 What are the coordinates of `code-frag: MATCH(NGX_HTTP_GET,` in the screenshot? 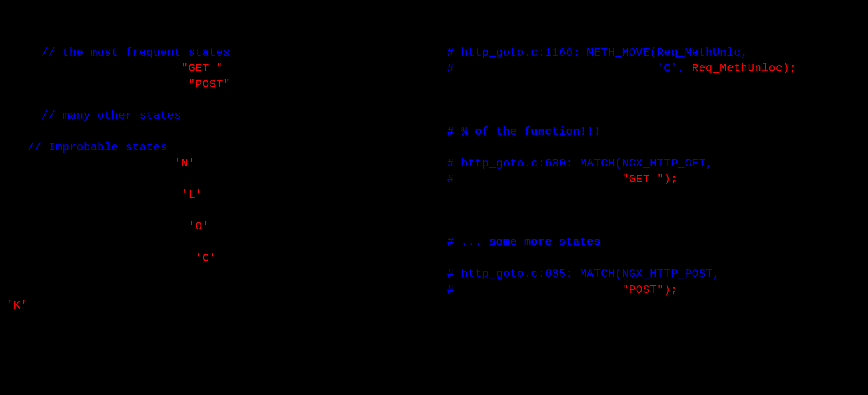 It's located at (94, 68).